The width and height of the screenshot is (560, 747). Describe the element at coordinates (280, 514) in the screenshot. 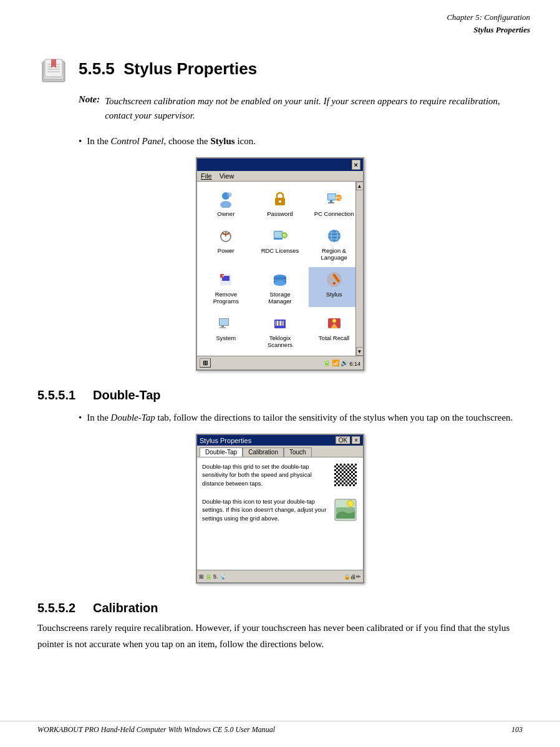

I see `sp-body: Double-tap this grid to set the double-t…` at that location.